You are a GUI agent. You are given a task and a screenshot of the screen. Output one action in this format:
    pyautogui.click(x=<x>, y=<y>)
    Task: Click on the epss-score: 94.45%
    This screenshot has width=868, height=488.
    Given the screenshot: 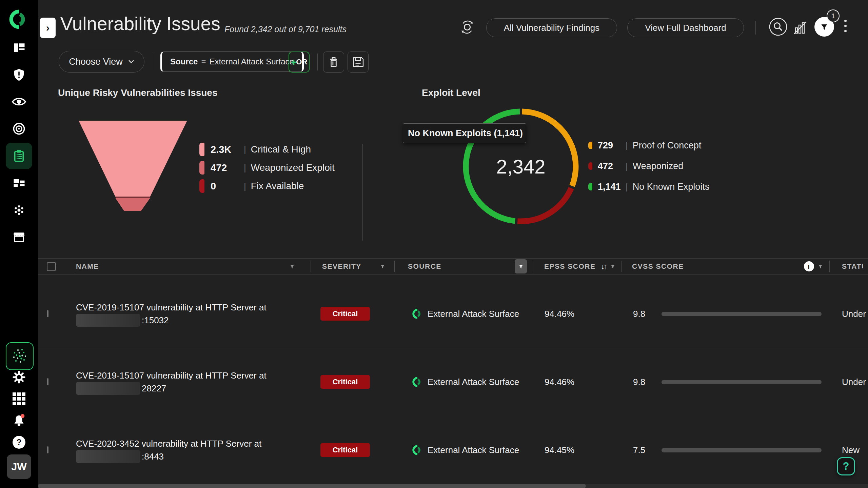 What is the action you would take?
    pyautogui.click(x=577, y=450)
    